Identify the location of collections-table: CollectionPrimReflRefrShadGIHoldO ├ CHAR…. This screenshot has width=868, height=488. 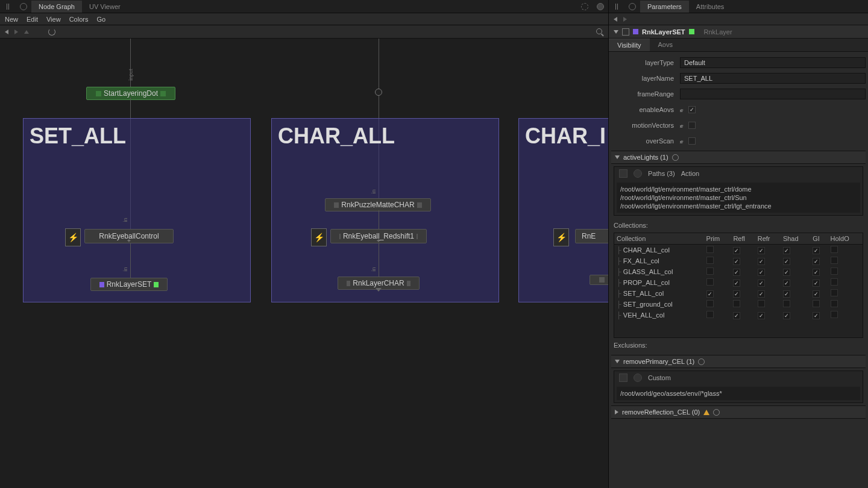
(738, 277).